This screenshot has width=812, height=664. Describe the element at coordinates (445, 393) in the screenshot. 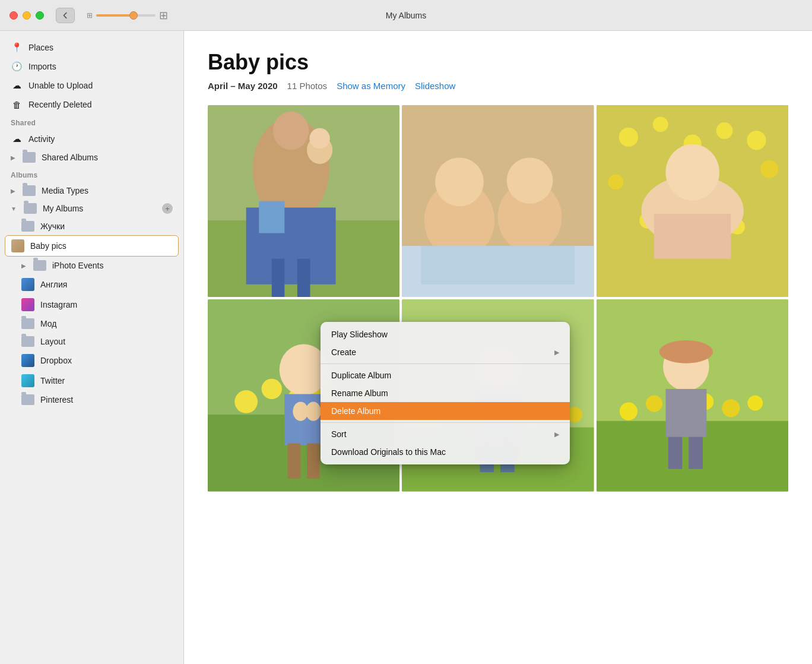

I see `context-menu: Play Slideshow Create ▶ Duplicate Album …` at that location.